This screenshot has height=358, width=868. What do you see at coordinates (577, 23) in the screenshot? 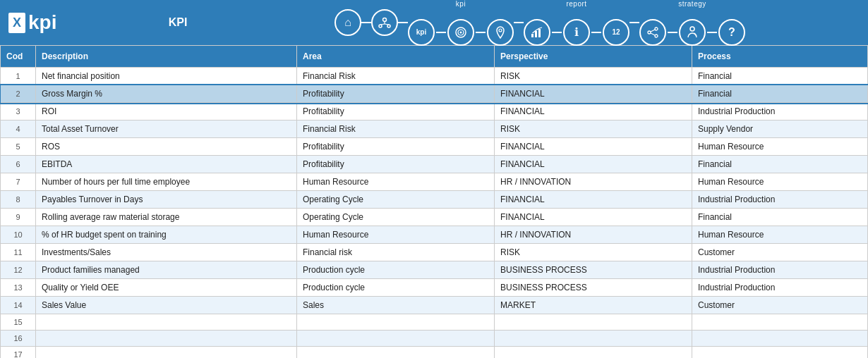
I see `report-nav-group: report ℹ 12` at bounding box center [577, 23].